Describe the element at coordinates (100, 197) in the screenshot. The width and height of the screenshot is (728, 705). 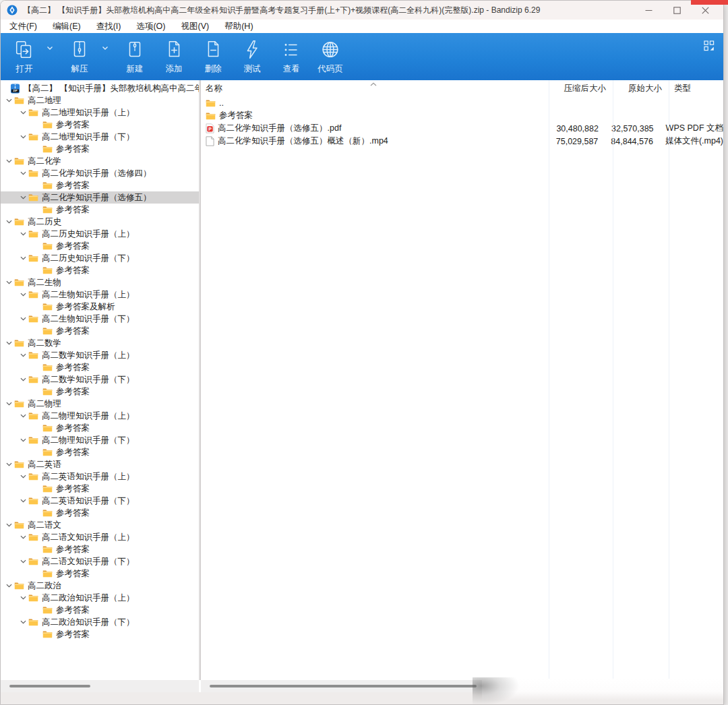
I see `tree-item-selected: 高二化学知识手册（选修五）` at that location.